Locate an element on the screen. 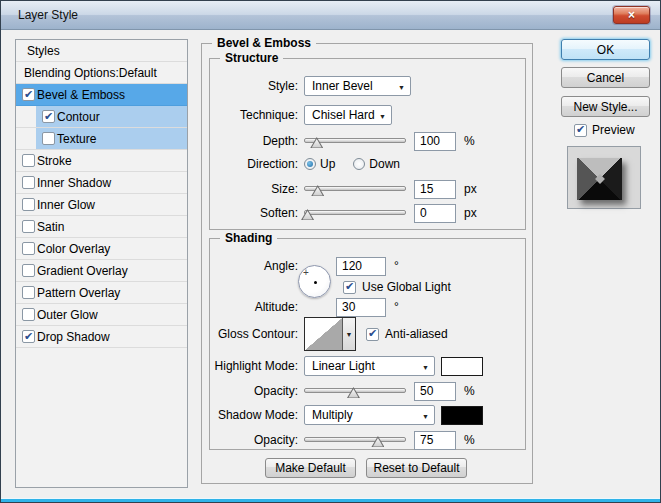  highlight-opacity-unit: % is located at coordinates (470, 391).